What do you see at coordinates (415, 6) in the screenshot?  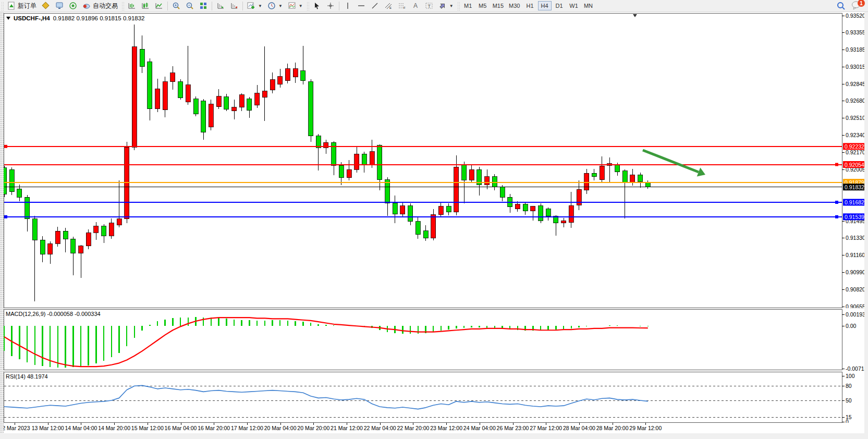 I see `text-button: A` at bounding box center [415, 6].